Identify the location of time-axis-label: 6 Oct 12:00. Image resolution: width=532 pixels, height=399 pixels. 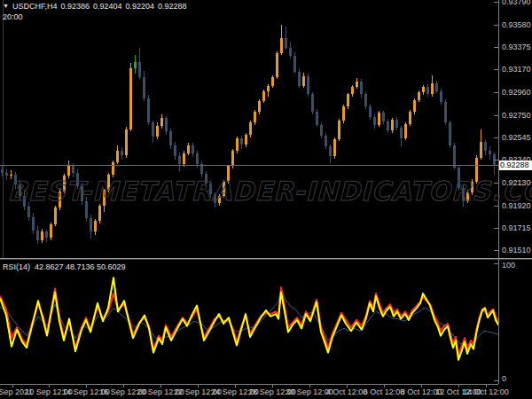
(385, 392).